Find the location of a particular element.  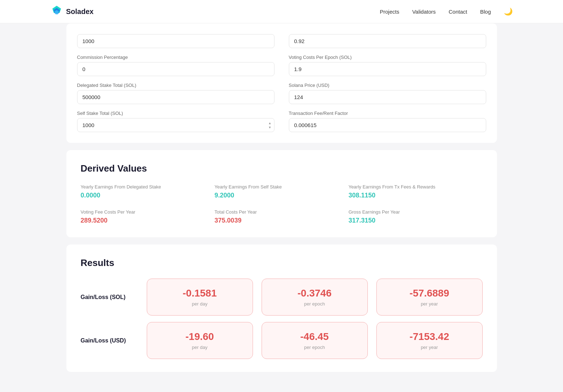

apy-input is located at coordinates (388, 41).